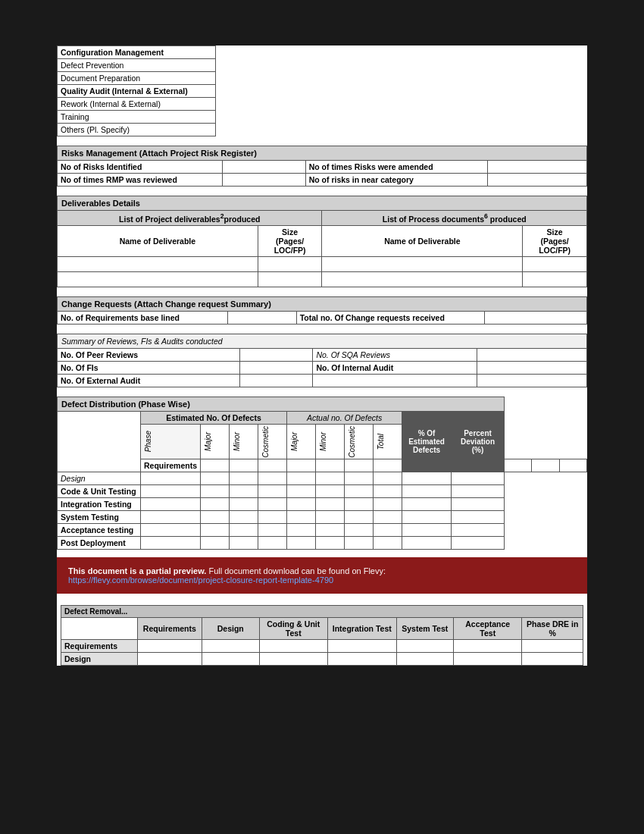 The height and width of the screenshot is (834, 644). Describe the element at coordinates (427, 441) in the screenshot. I see `pct-estimated-header: % Of Estimated Defects` at that location.